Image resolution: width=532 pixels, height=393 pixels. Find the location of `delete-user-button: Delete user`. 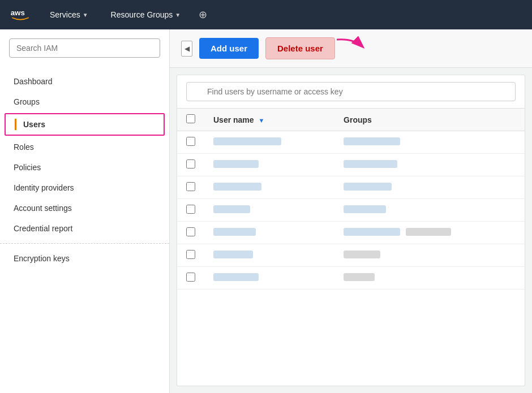

delete-user-button: Delete user is located at coordinates (300, 49).